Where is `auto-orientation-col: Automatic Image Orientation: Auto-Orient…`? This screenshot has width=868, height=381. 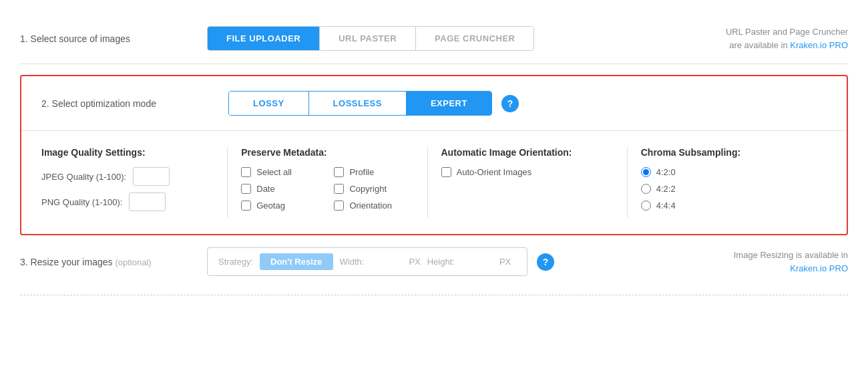 auto-orientation-col: Automatic Image Orientation: Auto-Orient… is located at coordinates (534, 182).